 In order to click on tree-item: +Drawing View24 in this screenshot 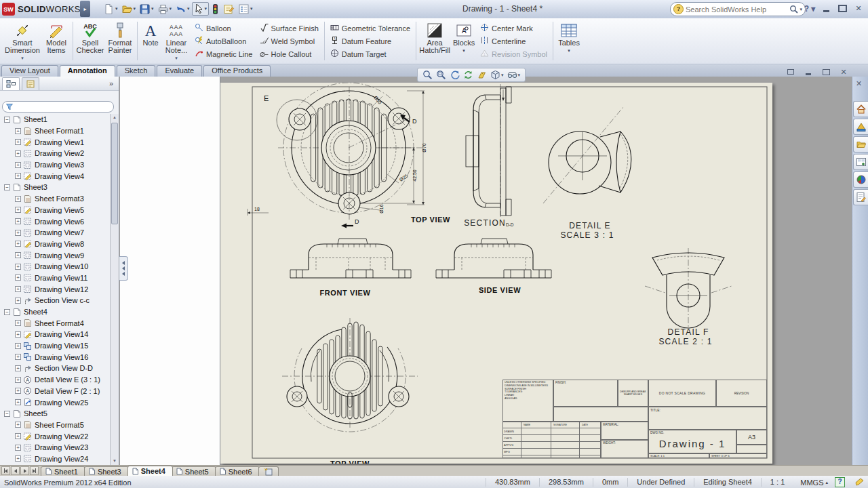, I will do `click(55, 460)`.